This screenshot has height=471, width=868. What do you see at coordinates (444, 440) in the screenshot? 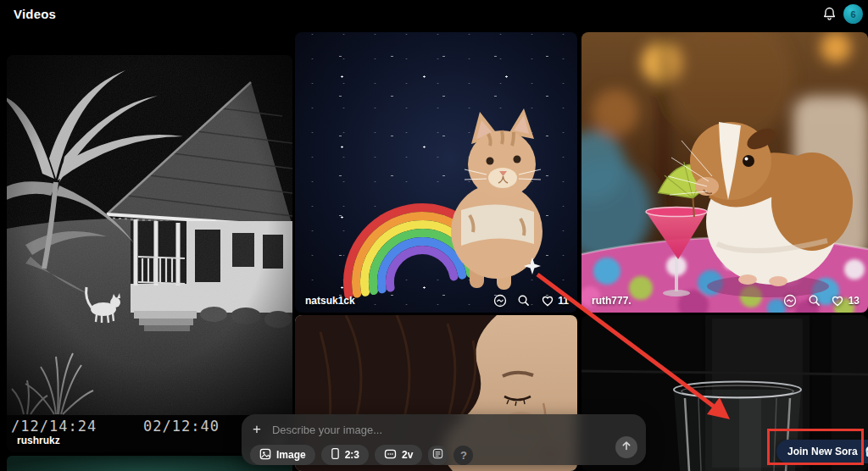
I see `prompt-bar: + Image 2:3 2v` at bounding box center [444, 440].